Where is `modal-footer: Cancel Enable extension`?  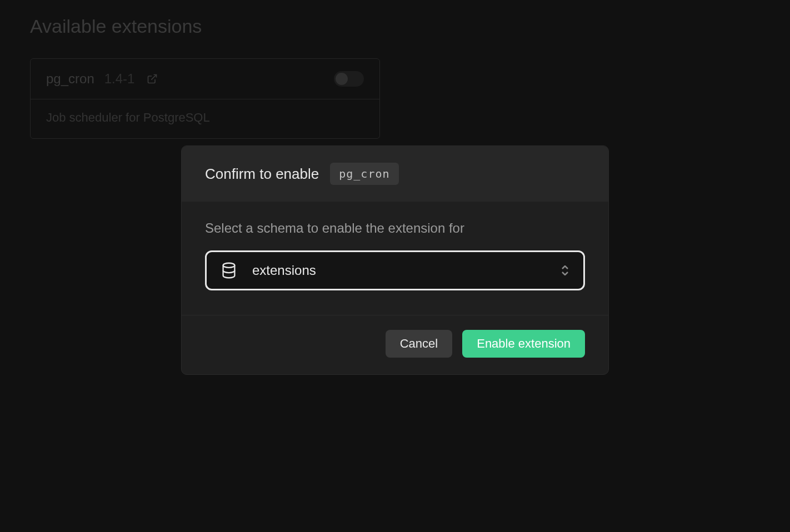 modal-footer: Cancel Enable extension is located at coordinates (395, 344).